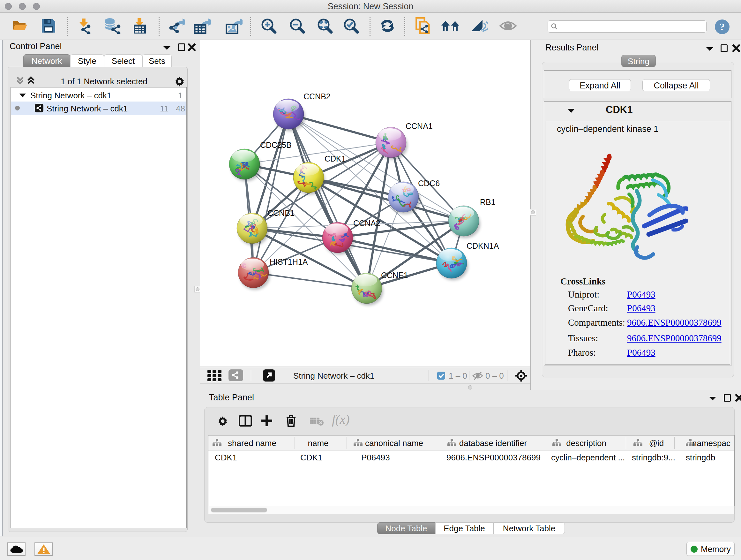  Describe the element at coordinates (367, 223) in the screenshot. I see `svg-text: CCNA2` at that location.